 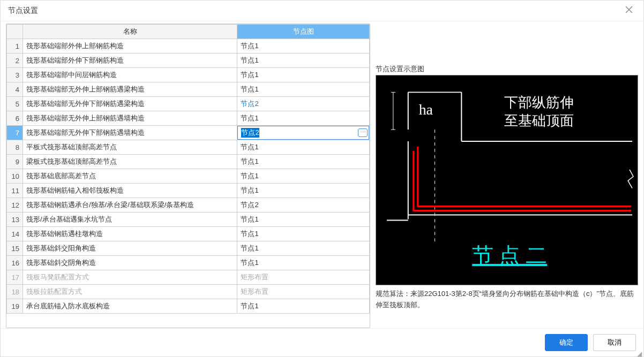 What do you see at coordinates (566, 343) in the screenshot?
I see `ok-button: 确定` at bounding box center [566, 343].